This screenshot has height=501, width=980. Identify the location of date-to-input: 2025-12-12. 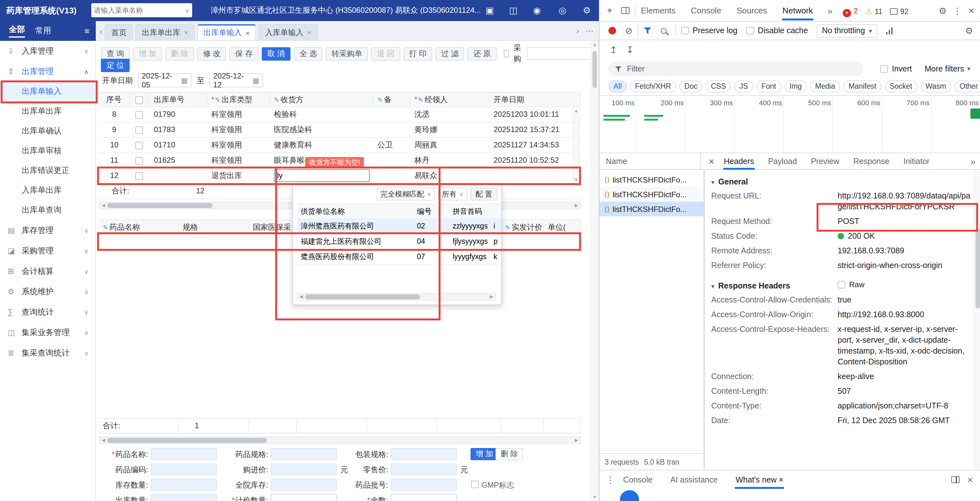
(236, 81).